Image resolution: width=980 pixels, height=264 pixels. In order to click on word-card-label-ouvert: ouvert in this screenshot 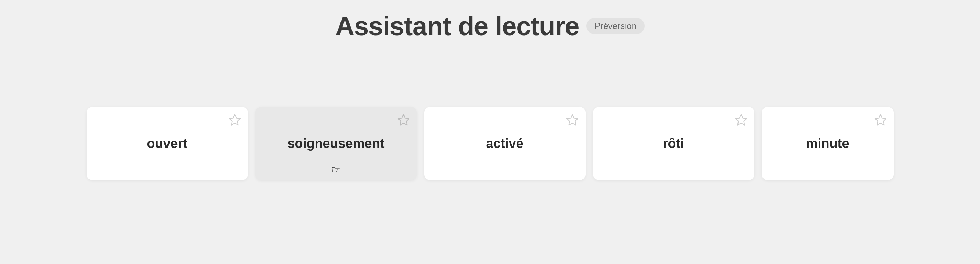, I will do `click(167, 144)`.